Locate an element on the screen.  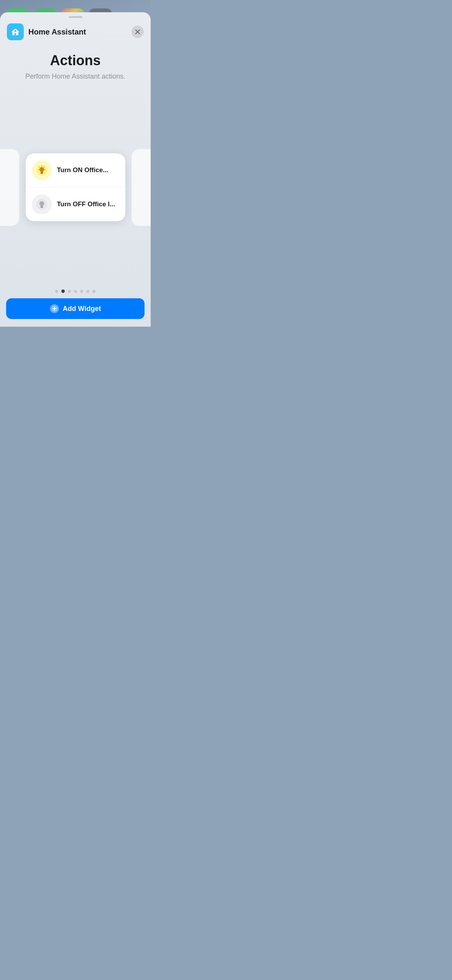
close-icon is located at coordinates (138, 32).